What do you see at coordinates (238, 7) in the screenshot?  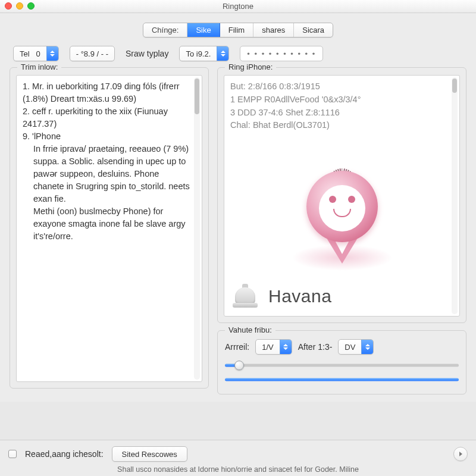 I see `titlebar: Ringtone` at bounding box center [238, 7].